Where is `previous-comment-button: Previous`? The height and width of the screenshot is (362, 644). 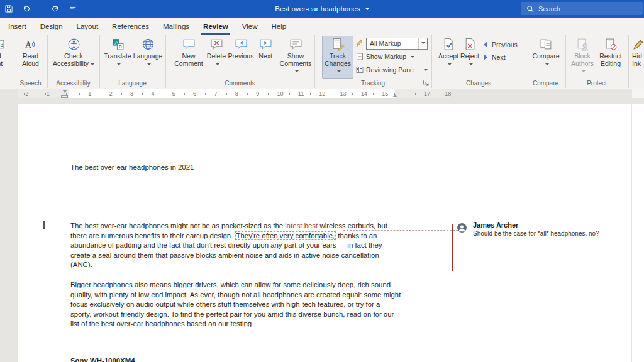 previous-comment-button: Previous is located at coordinates (241, 57).